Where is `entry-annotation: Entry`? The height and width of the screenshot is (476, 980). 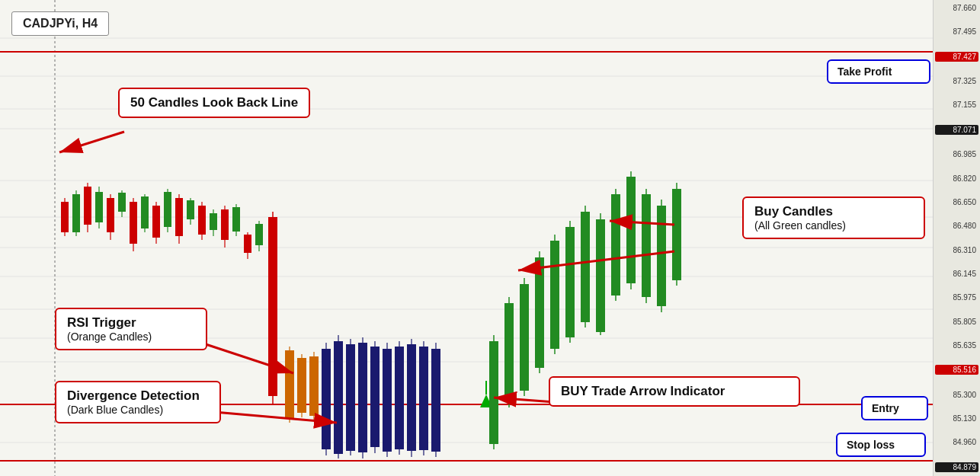
entry-annotation: Entry is located at coordinates (895, 408).